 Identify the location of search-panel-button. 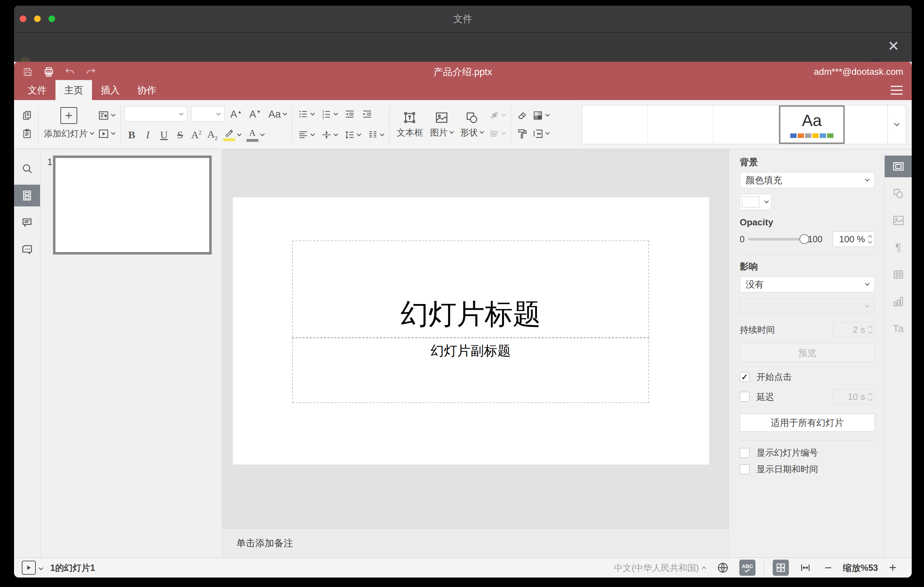
(27, 169).